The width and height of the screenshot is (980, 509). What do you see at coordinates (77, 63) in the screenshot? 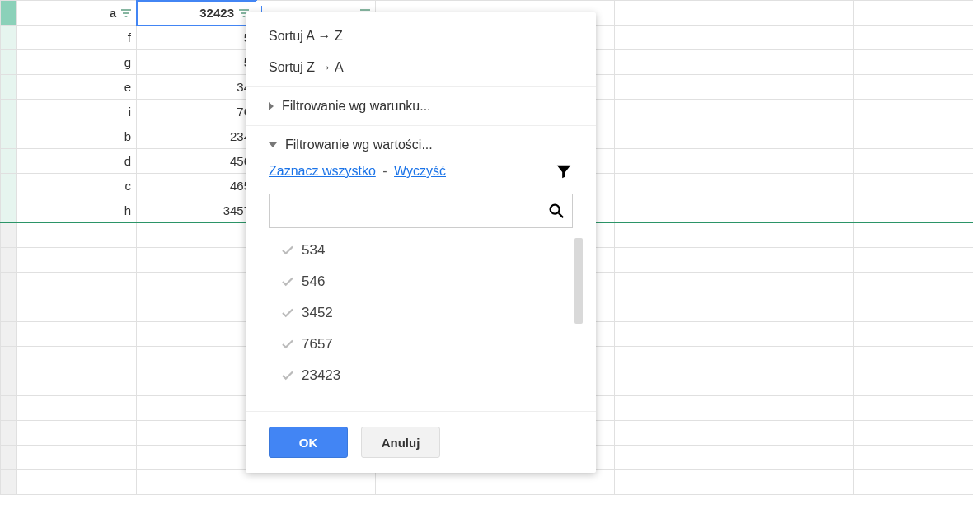
I see `cell: g` at bounding box center [77, 63].